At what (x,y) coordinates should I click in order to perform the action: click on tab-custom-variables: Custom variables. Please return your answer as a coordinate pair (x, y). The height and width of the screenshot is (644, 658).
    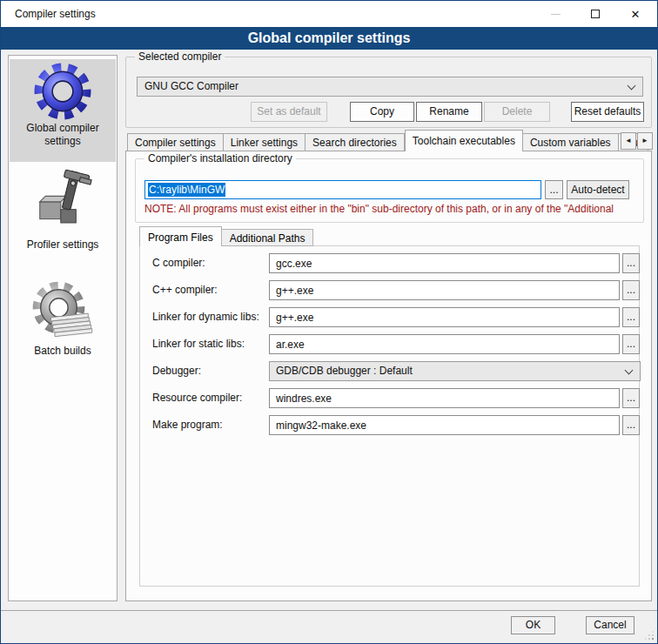
    Looking at the image, I should click on (571, 143).